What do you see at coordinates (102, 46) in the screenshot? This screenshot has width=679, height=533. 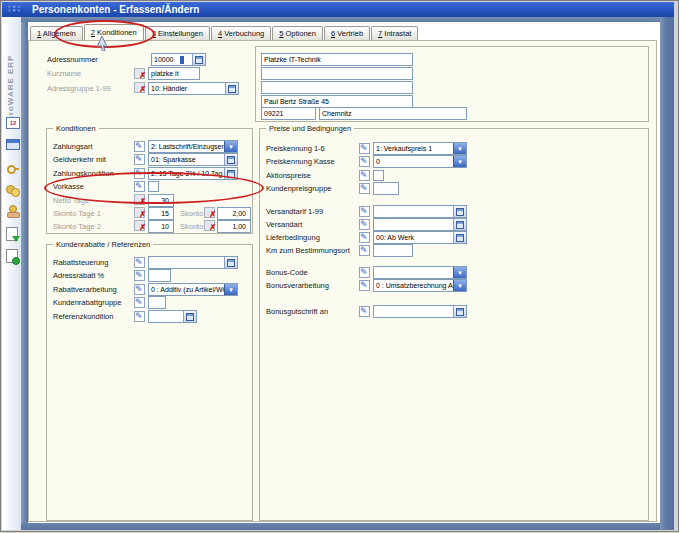 I see `mouse-cursor-icon` at bounding box center [102, 46].